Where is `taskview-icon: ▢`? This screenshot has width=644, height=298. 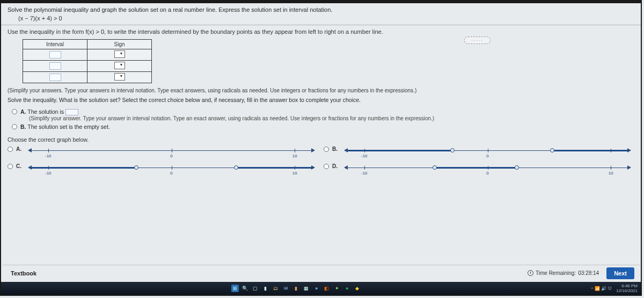
taskview-icon: ▢ is located at coordinates (255, 288).